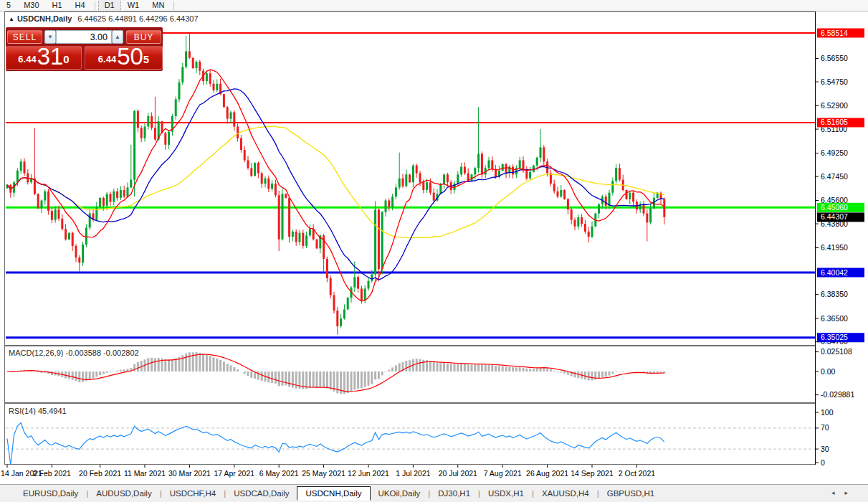  What do you see at coordinates (834, 33) in the screenshot?
I see `svg-text: 6.58514` at bounding box center [834, 33].